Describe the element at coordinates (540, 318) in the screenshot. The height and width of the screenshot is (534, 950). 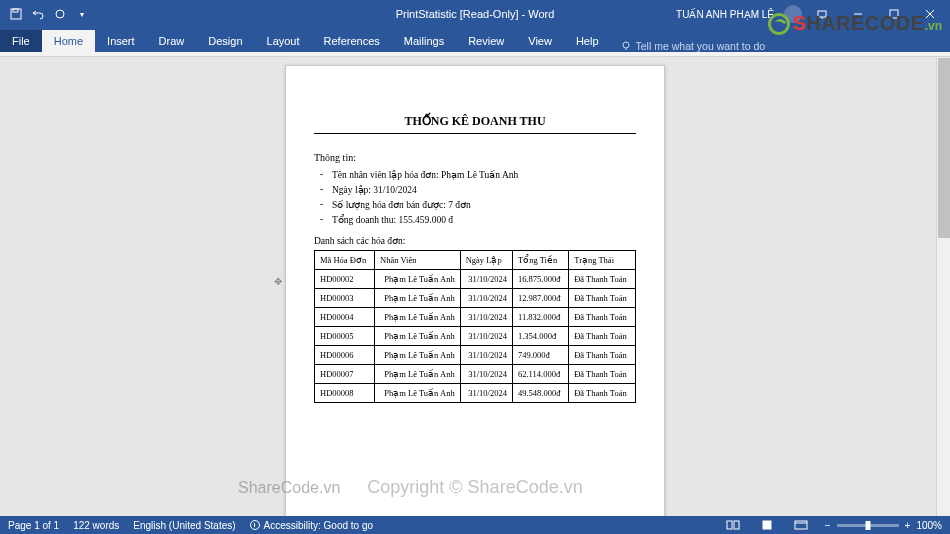
I see `table-cell: 11.832.000đ` at that location.